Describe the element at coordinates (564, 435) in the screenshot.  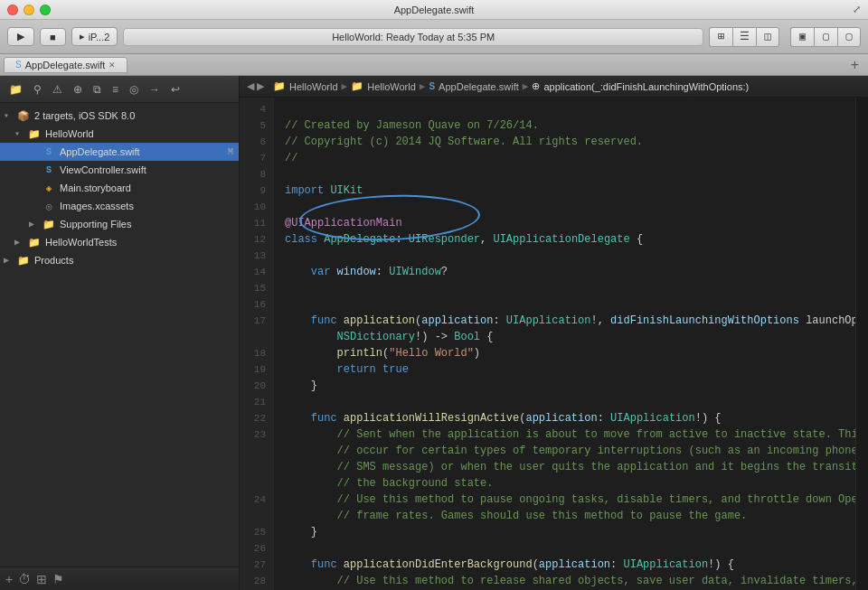
I see `code-line: // Sent when the application is about to…` at that location.